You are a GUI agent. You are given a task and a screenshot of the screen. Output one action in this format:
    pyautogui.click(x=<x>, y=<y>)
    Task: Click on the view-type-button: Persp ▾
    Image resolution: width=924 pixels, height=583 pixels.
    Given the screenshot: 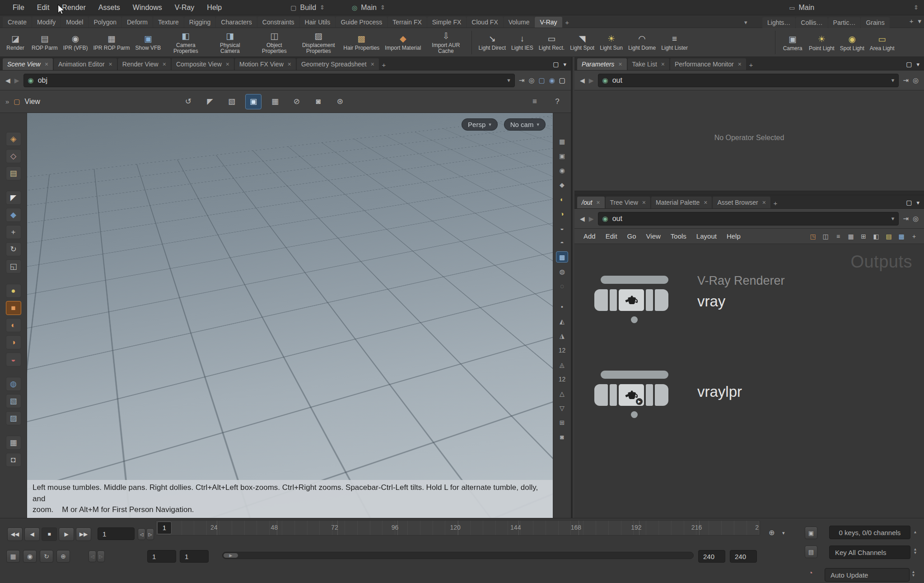 What is the action you would take?
    pyautogui.click(x=480, y=125)
    